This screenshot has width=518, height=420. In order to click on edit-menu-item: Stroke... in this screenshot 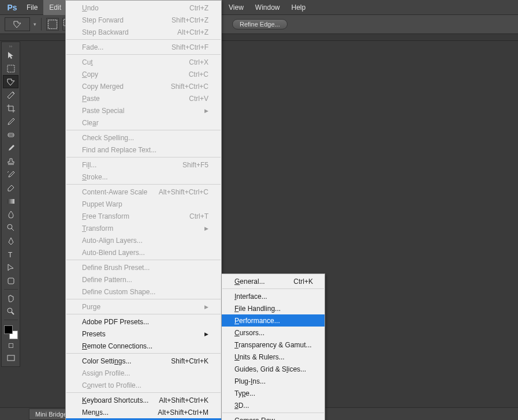, I will do `click(143, 177)`.